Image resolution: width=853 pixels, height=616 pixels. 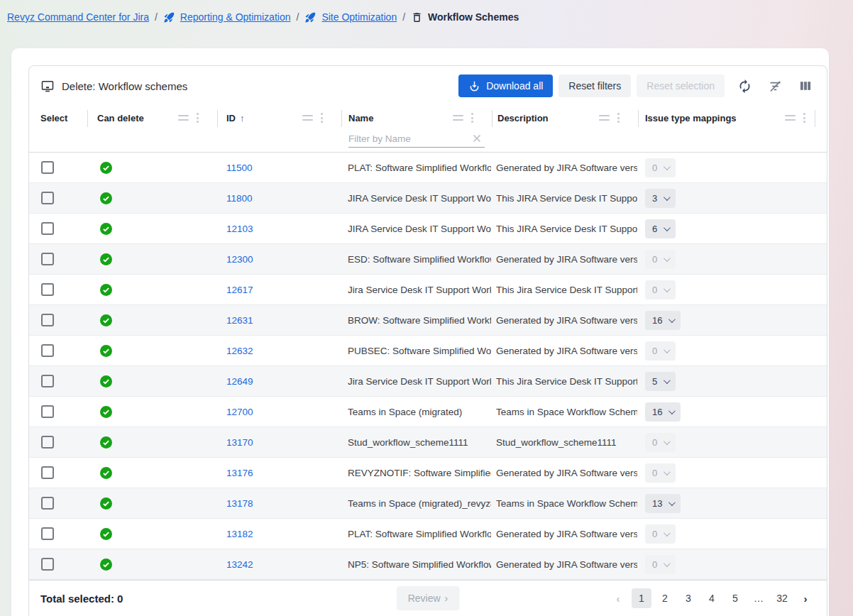 I want to click on breadcrumb-link-site-optimization: Site Optimization, so click(x=359, y=17).